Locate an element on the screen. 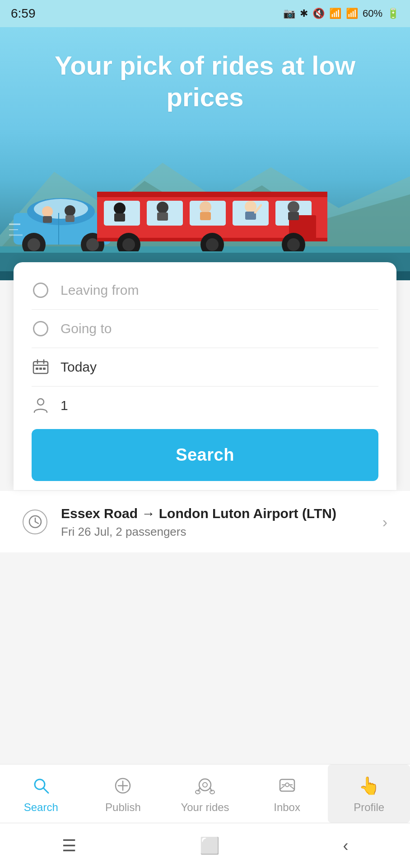  passengers-text: 1 is located at coordinates (64, 406).